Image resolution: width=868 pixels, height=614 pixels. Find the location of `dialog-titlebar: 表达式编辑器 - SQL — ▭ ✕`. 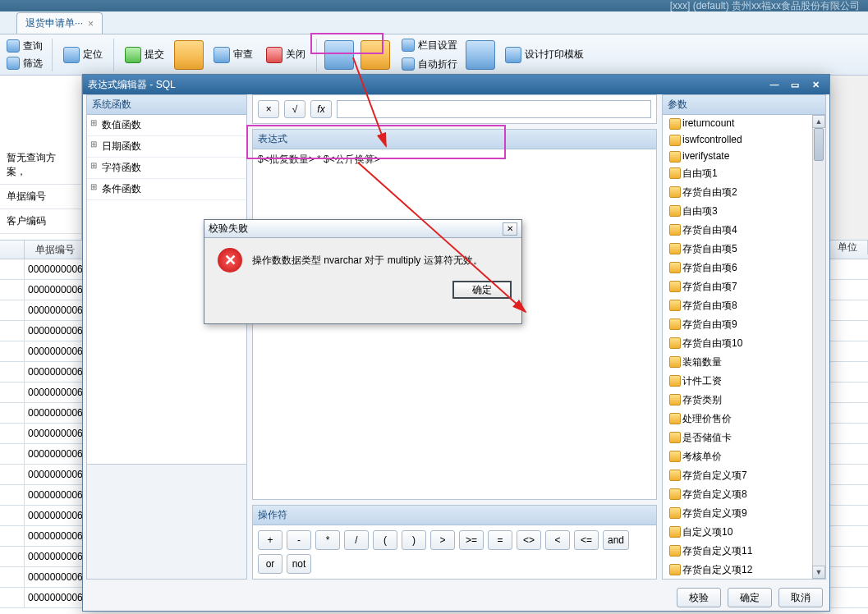

dialog-titlebar: 表达式编辑器 - SQL — ▭ ✕ is located at coordinates (457, 85).